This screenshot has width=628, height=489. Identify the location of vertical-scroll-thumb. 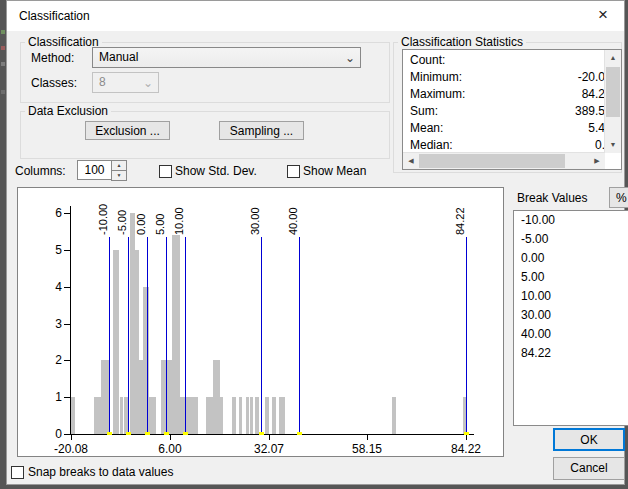
(613, 92).